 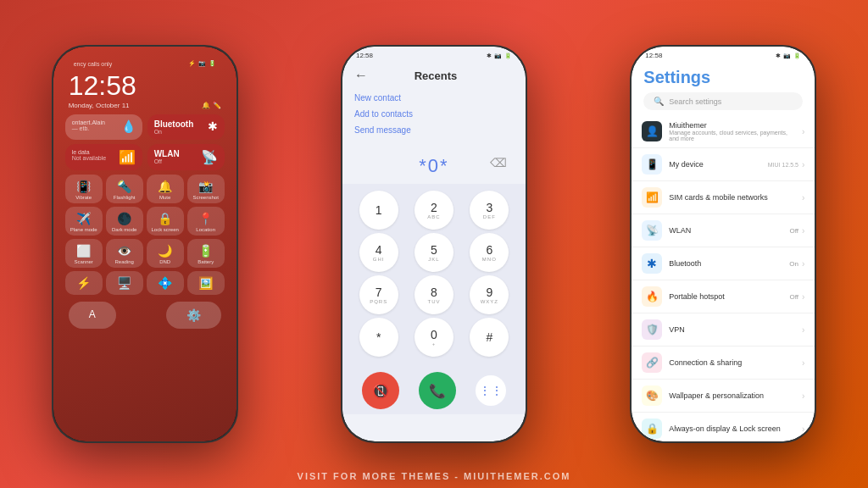 What do you see at coordinates (723, 330) in the screenshot?
I see `p3-item-vpn: 🛡️ VPN ›` at bounding box center [723, 330].